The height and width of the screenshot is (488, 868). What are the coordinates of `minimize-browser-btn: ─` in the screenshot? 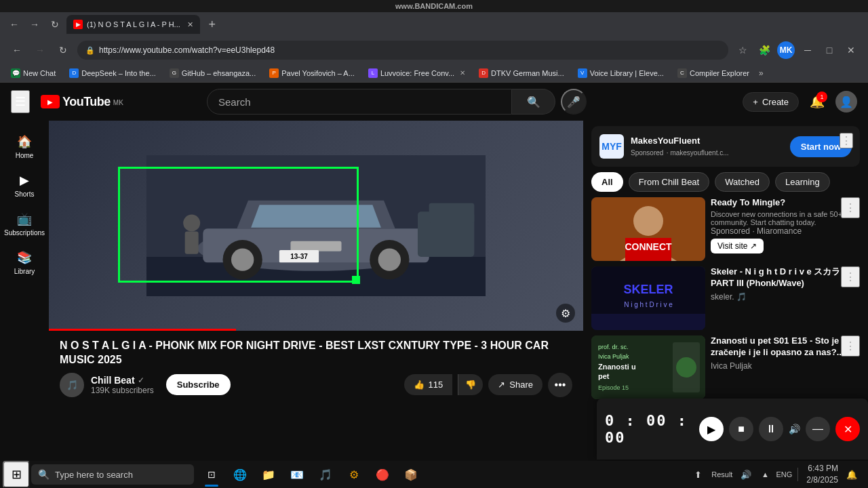 It's located at (808, 50).